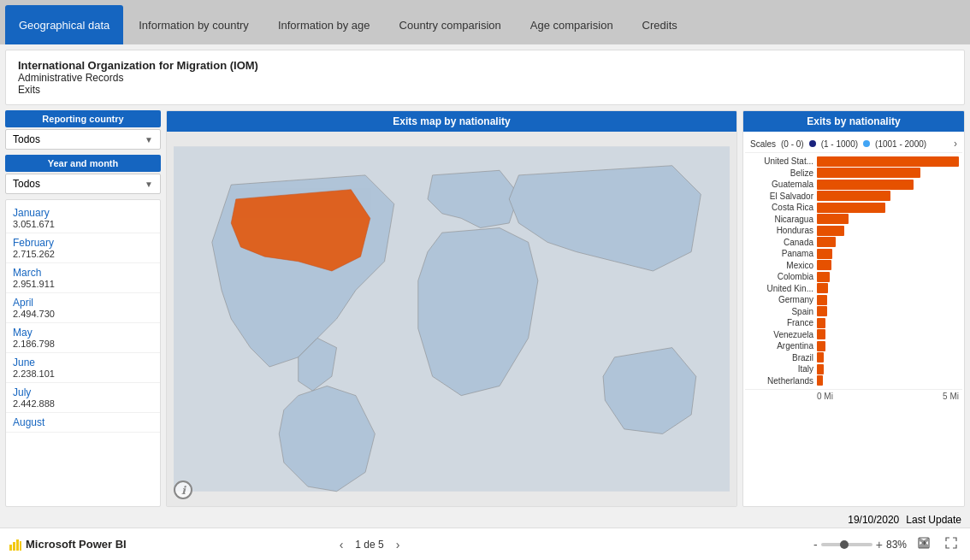 This screenshot has width=970, height=560. I want to click on left-panel: Reporting country Todos ▼ Year and month…, so click(83, 309).